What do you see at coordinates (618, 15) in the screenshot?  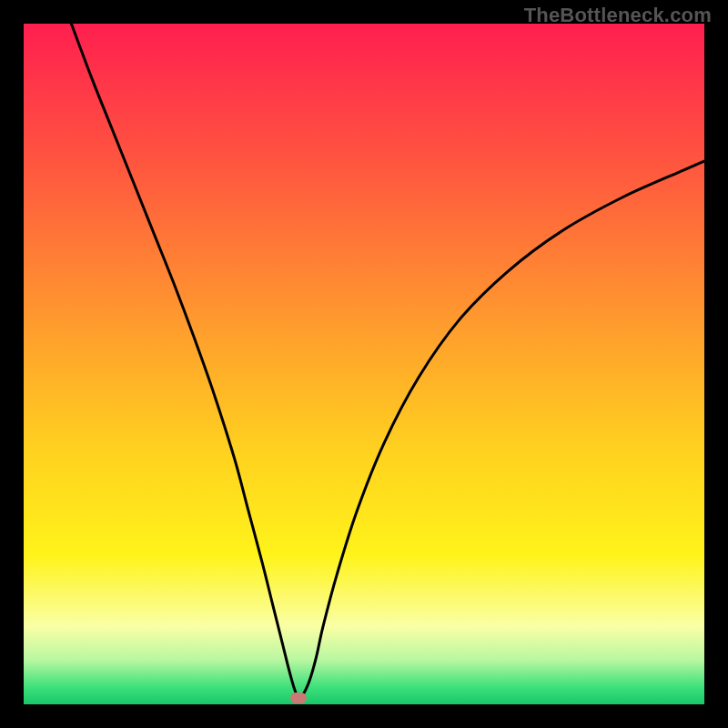 I see `watermark-text: TheBottleneck.com` at bounding box center [618, 15].